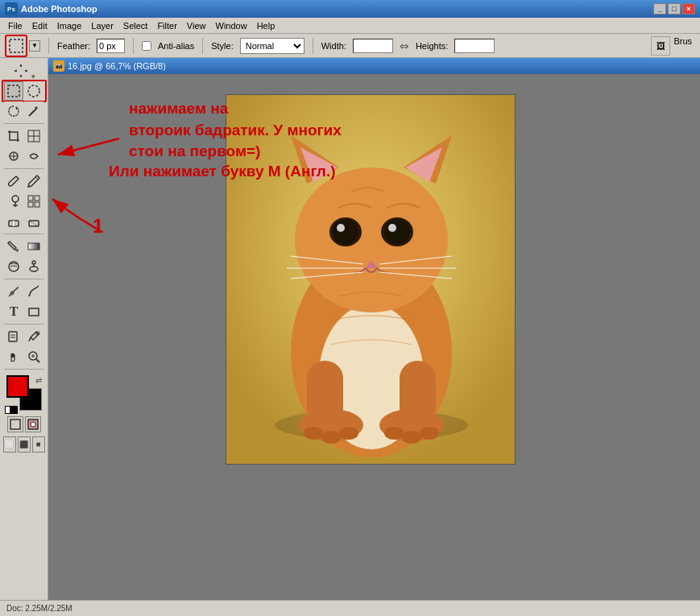 Image resolution: width=700 pixels, height=616 pixels. I want to click on fullscreen-button: ⬛, so click(24, 444).